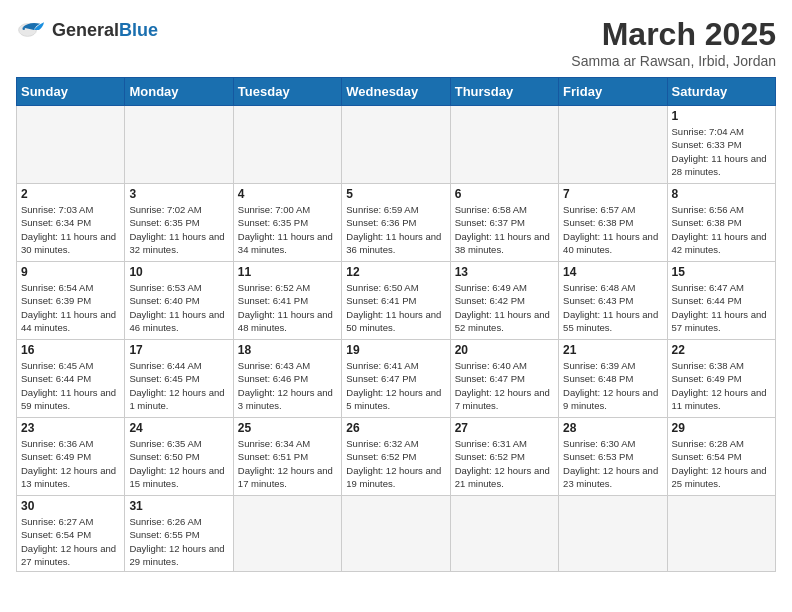 The image size is (792, 612). Describe the element at coordinates (179, 301) in the screenshot. I see `calendar-day-cell: 10Sunrise: 6:53 AM Sunset: 6:40 PM Dayli…` at that location.